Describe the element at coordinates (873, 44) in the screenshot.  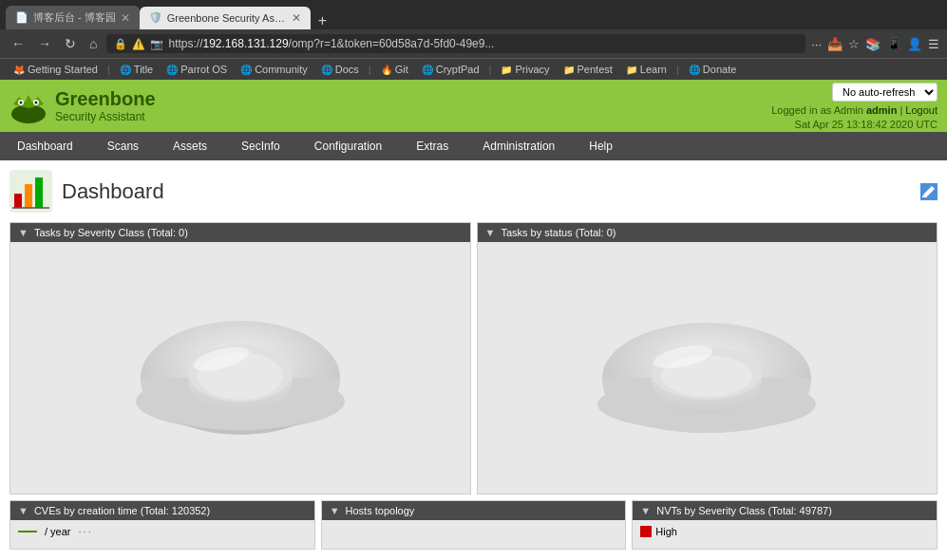
I see `history-button: 📚` at that location.